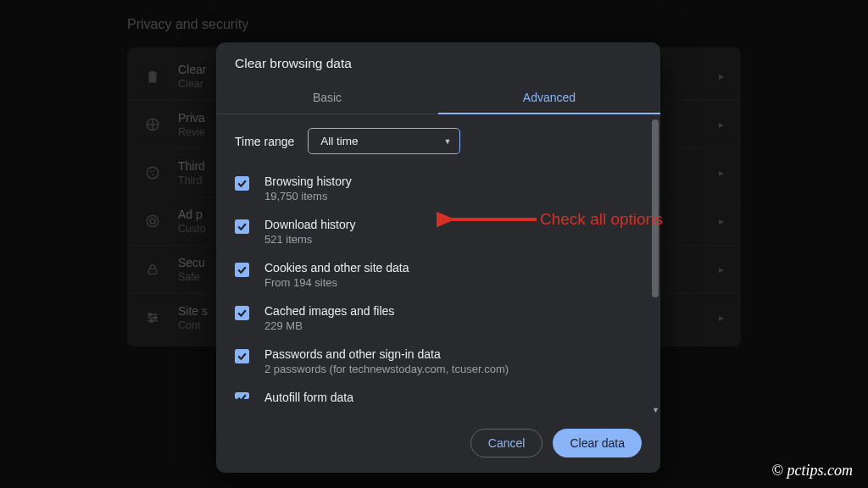 Image resolution: width=868 pixels, height=488 pixels. I want to click on option-autofill: Autofill form data, so click(438, 394).